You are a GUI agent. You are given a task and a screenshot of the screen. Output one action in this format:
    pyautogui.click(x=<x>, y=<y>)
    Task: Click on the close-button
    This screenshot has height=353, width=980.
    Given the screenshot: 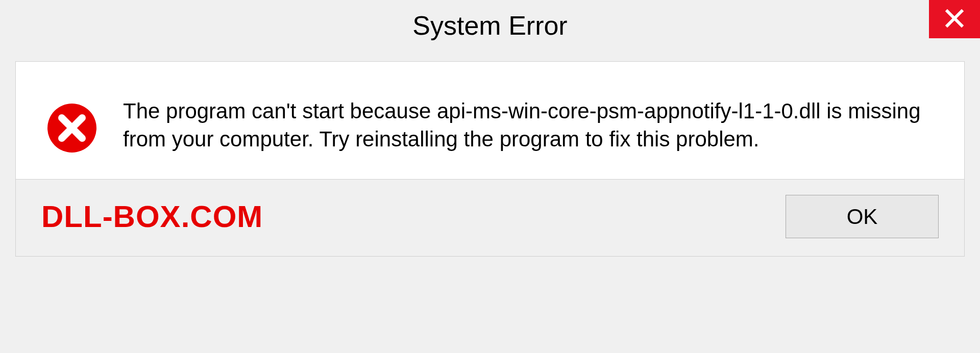 What is the action you would take?
    pyautogui.click(x=954, y=19)
    